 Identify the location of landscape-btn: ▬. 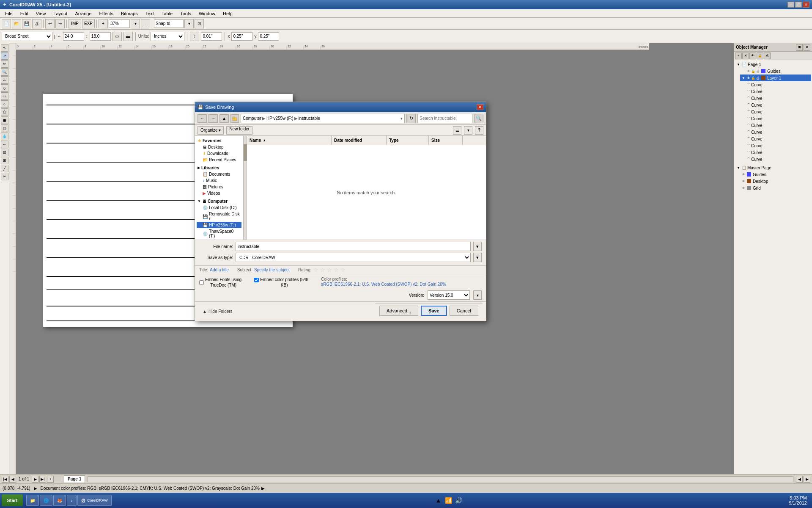
(128, 36).